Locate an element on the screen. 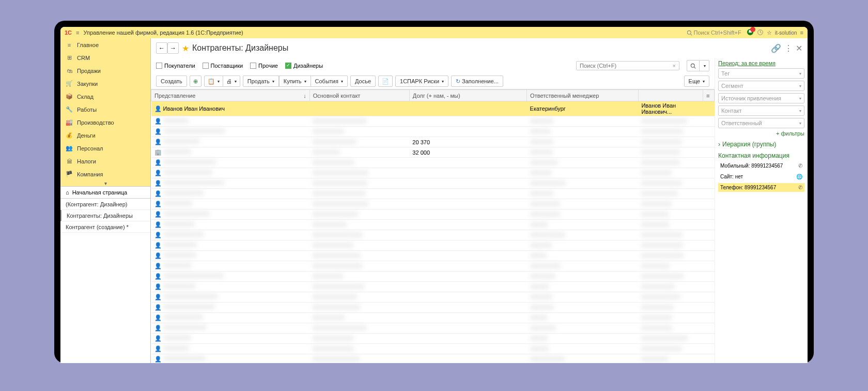 The width and height of the screenshot is (868, 391). filter-source: Источник привлечения▾ is located at coordinates (762, 98).